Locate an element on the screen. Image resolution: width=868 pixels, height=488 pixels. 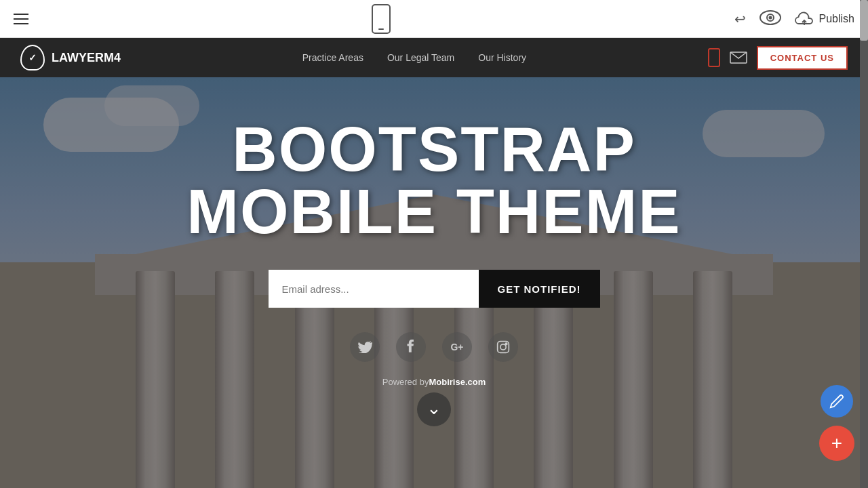
powered-by-label: Powered by is located at coordinates (406, 382).